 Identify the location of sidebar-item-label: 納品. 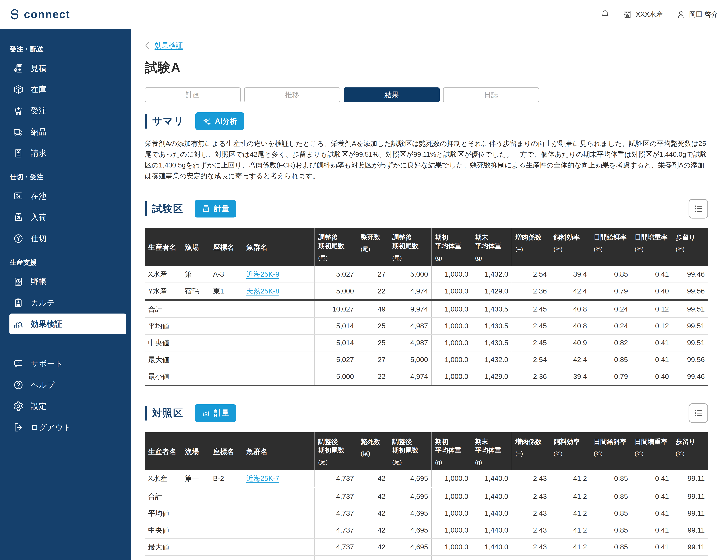
(39, 132).